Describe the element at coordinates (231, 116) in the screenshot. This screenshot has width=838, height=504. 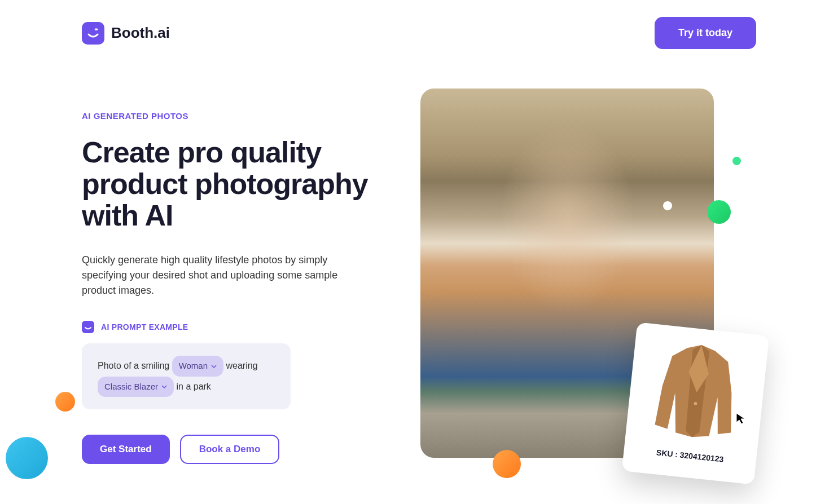
I see `eyebrow-text: AI GENERATED PHOTOS` at that location.